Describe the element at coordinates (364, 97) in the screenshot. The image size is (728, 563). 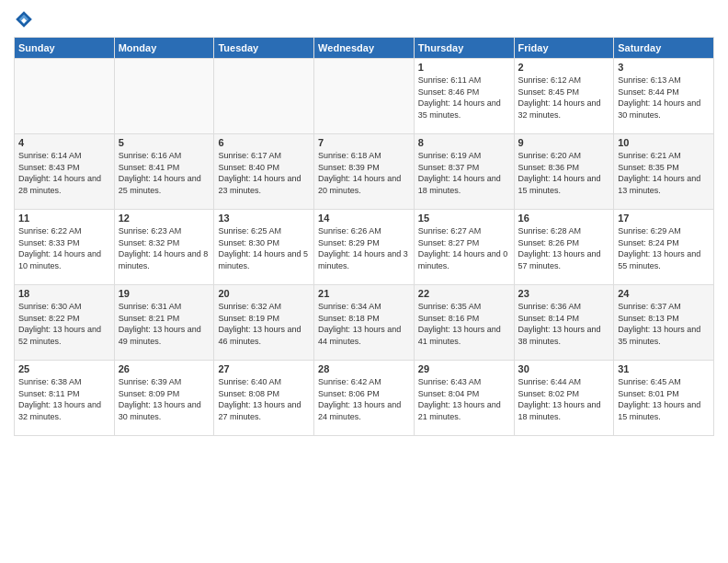
I see `calendar-week-row: 1Sunrise: 6:11 AM Sunset: 8:46 PM Daylig…` at that location.